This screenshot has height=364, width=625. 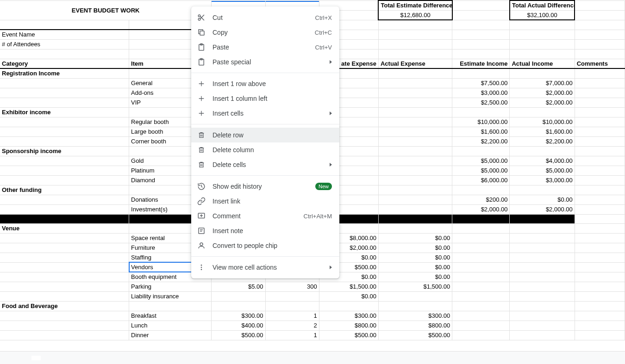 I want to click on col-header-comments: Comments, so click(x=600, y=64).